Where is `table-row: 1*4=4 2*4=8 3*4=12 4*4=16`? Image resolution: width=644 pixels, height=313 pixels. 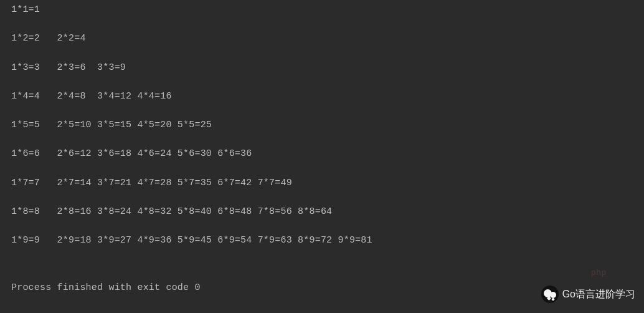 table-row: 1*4=4 2*4=8 3*4=12 4*4=16 is located at coordinates (322, 97).